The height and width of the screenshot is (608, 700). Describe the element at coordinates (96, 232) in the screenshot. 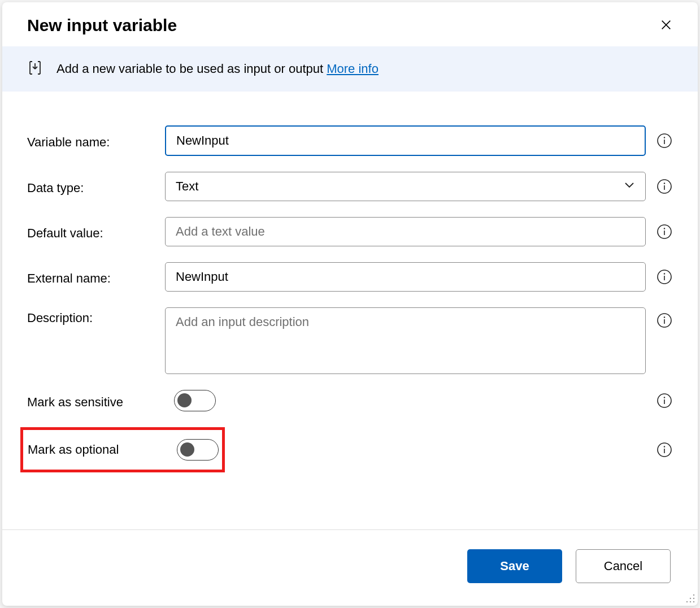

I see `default-value-label: Default value:` at that location.